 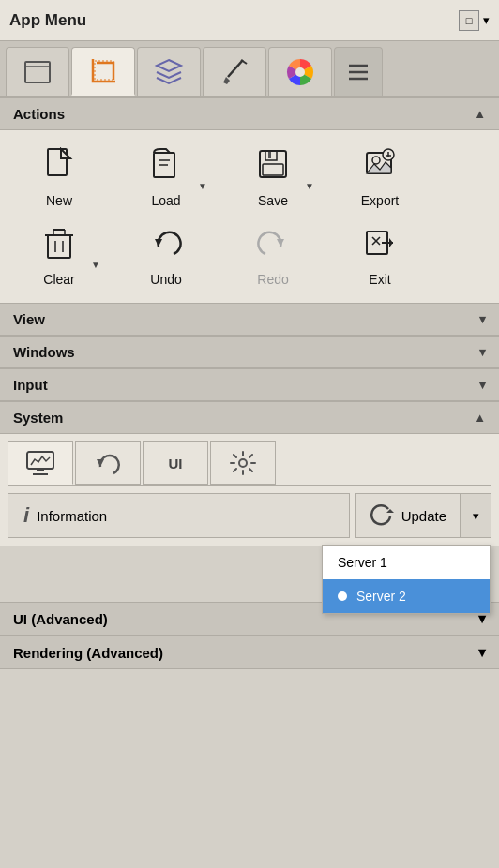 I want to click on windows-label: Windows, so click(x=44, y=352).